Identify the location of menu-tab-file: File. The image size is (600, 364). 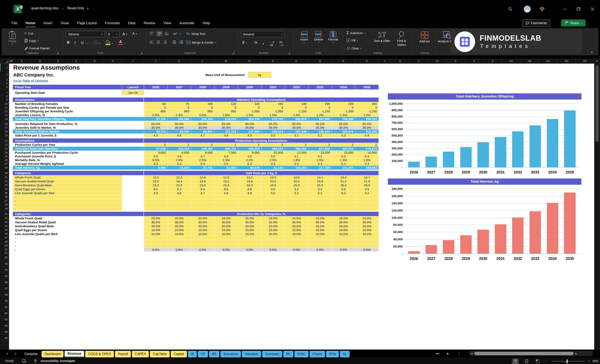
(14, 23).